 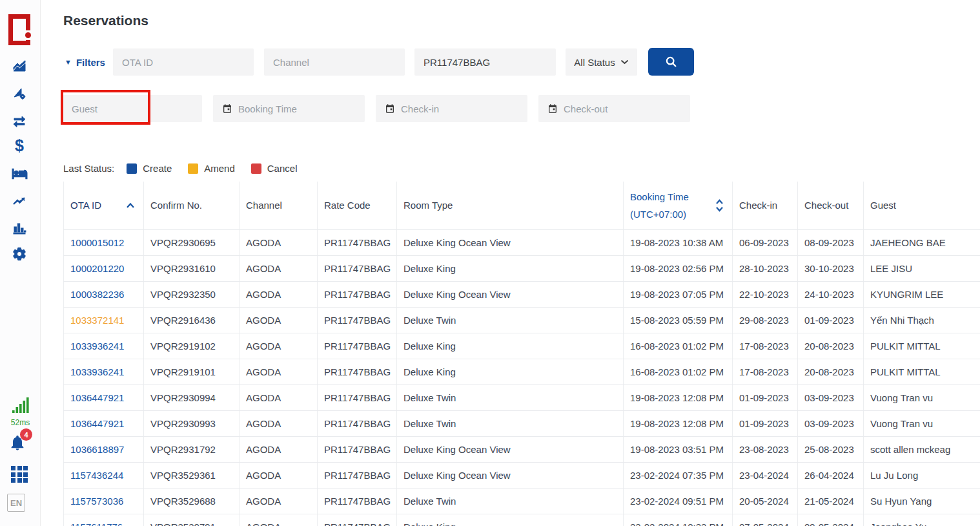 I want to click on sidebar-item-performance, so click(x=19, y=201).